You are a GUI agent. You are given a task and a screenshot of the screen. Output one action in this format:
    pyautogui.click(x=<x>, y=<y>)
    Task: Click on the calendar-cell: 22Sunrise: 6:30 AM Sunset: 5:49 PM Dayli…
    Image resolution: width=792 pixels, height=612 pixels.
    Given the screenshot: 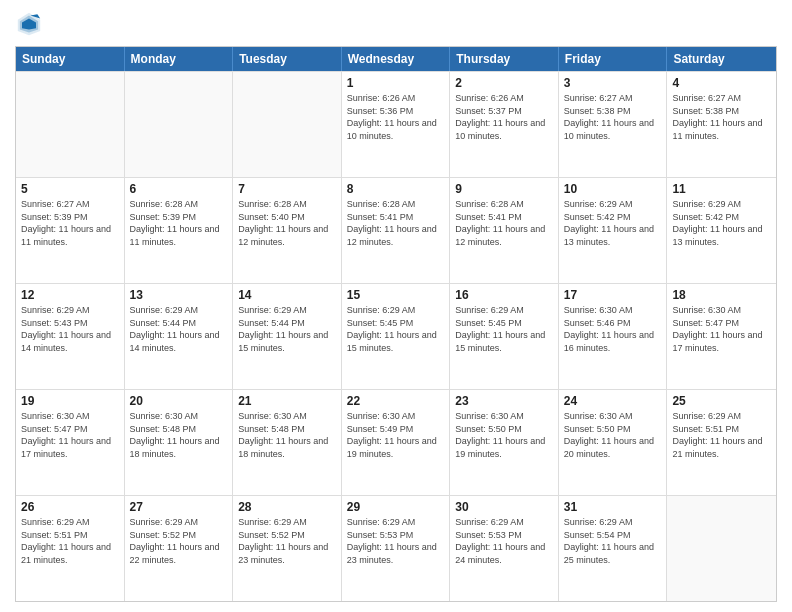 What is the action you would take?
    pyautogui.click(x=396, y=442)
    